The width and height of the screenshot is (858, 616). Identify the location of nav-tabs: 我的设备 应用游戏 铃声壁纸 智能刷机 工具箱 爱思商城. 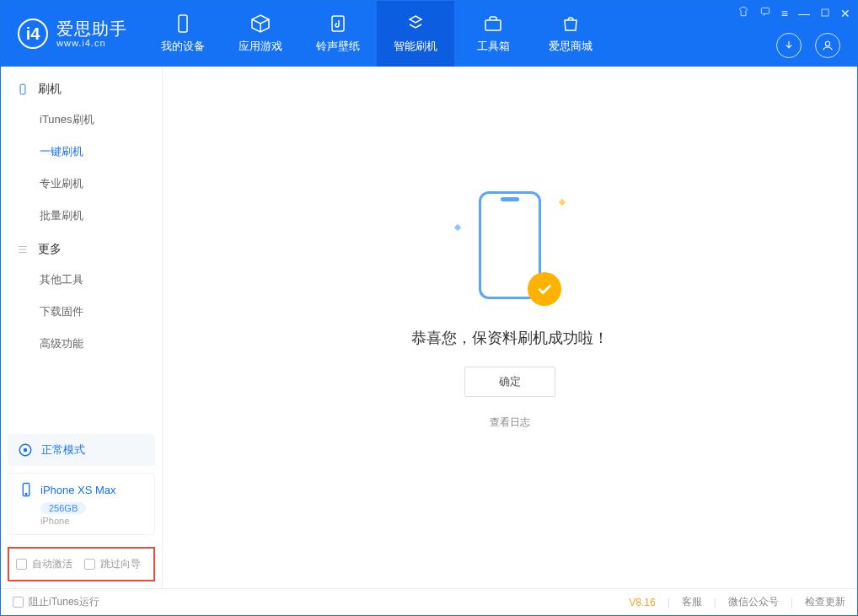
(377, 34).